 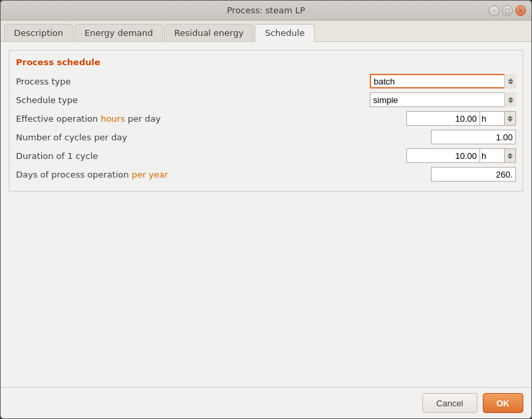 I want to click on days-per-year-input, so click(x=473, y=174).